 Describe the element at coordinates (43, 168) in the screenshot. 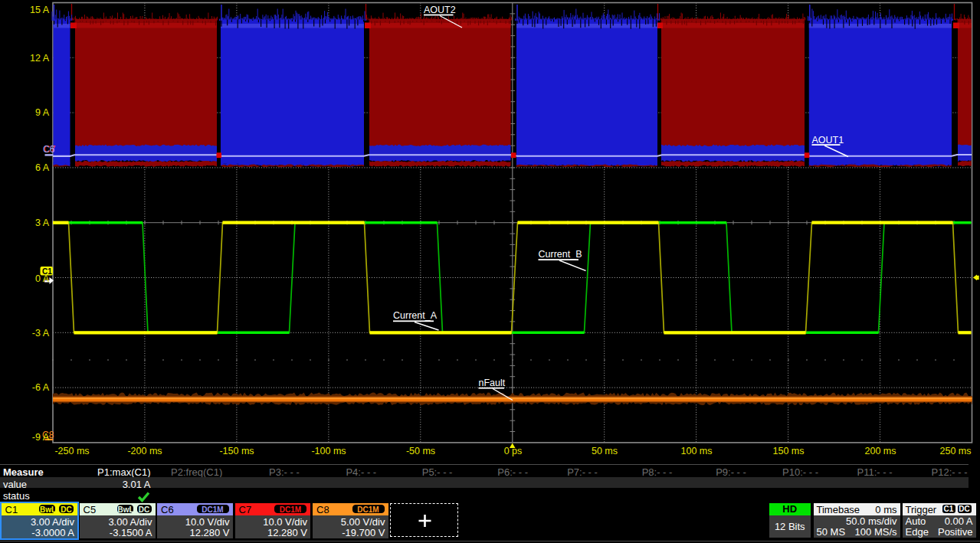

I see `svg-text: 6 A` at that location.